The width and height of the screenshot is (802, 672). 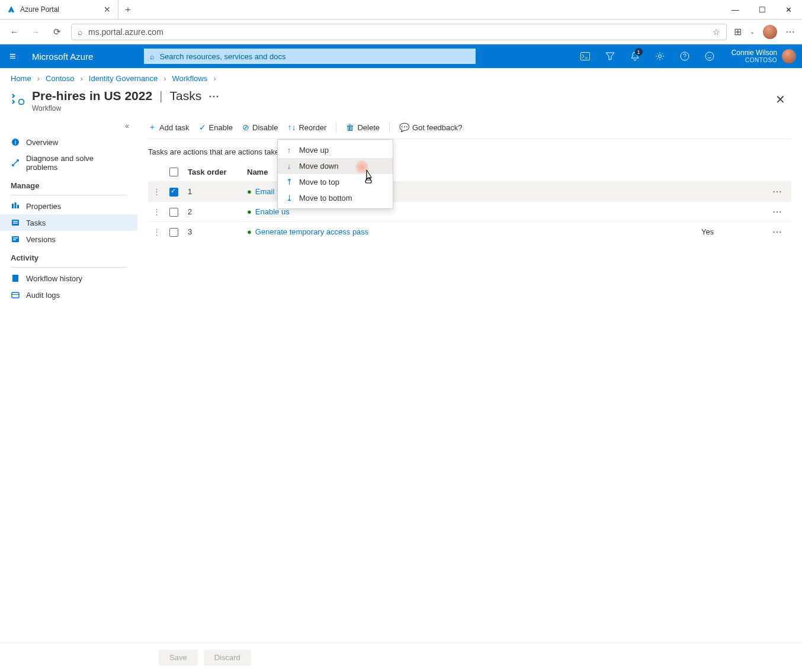 What do you see at coordinates (63, 57) in the screenshot?
I see `brand-label: Microsoft Azure` at bounding box center [63, 57].